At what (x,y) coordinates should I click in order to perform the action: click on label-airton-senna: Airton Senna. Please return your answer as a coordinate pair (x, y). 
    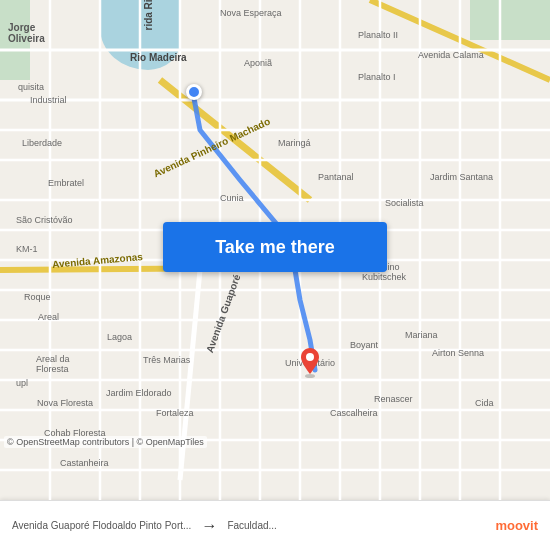
    Looking at the image, I should click on (458, 353).